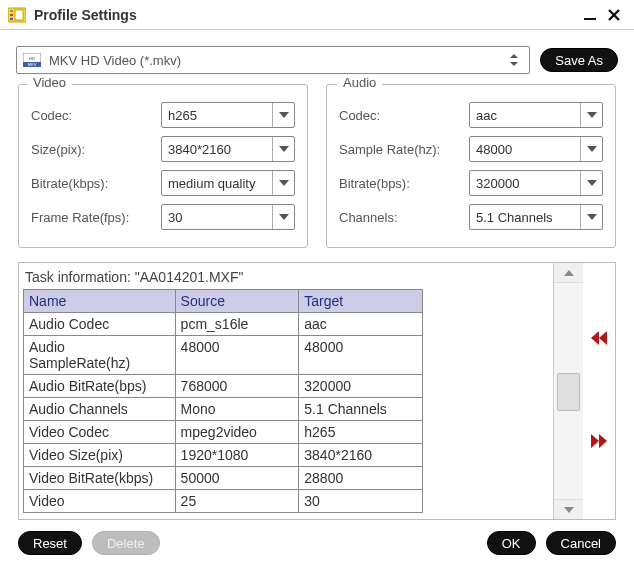 This screenshot has width=634, height=570. I want to click on profile-format-label: MKV HD Video (*.mkv), so click(277, 60).